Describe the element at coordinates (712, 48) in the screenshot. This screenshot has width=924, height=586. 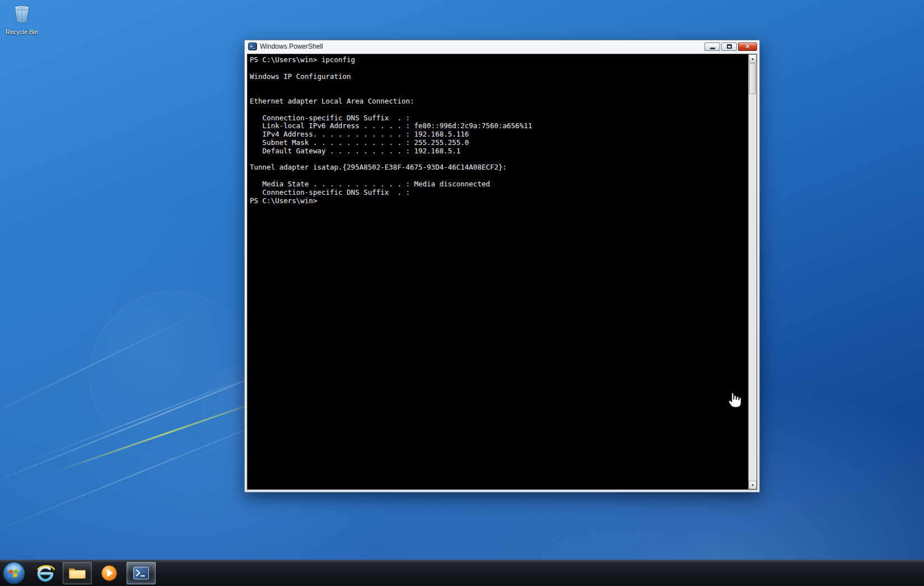
I see `minimize-icon` at that location.